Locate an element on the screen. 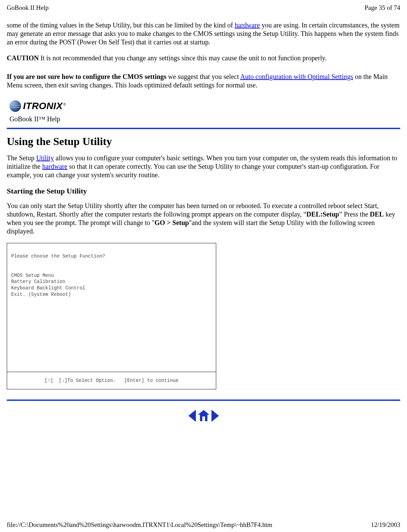  setup-menu-item: Keyboard Backlight Control is located at coordinates (48, 288).